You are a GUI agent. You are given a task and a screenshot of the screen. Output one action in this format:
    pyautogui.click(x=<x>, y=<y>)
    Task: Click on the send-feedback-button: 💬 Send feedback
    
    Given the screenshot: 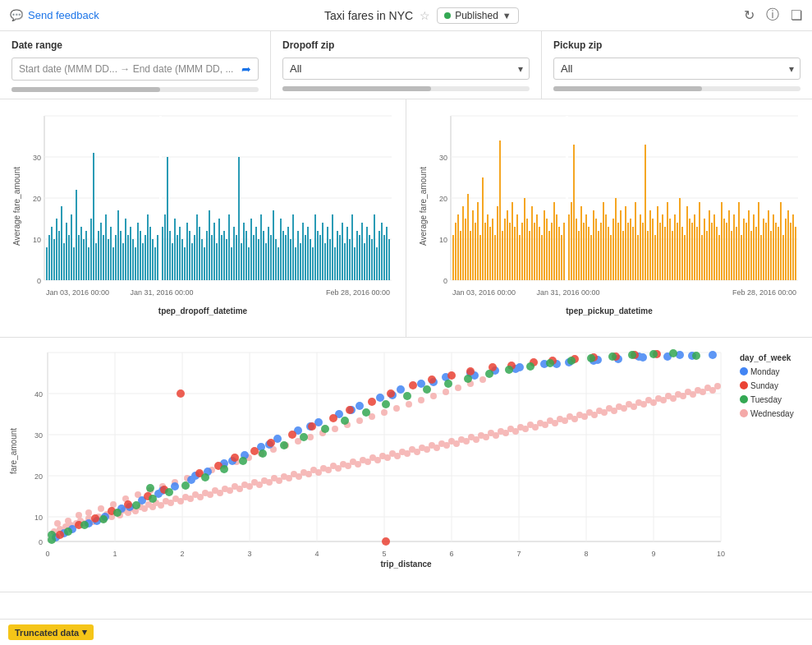 What is the action you would take?
    pyautogui.click(x=54, y=15)
    